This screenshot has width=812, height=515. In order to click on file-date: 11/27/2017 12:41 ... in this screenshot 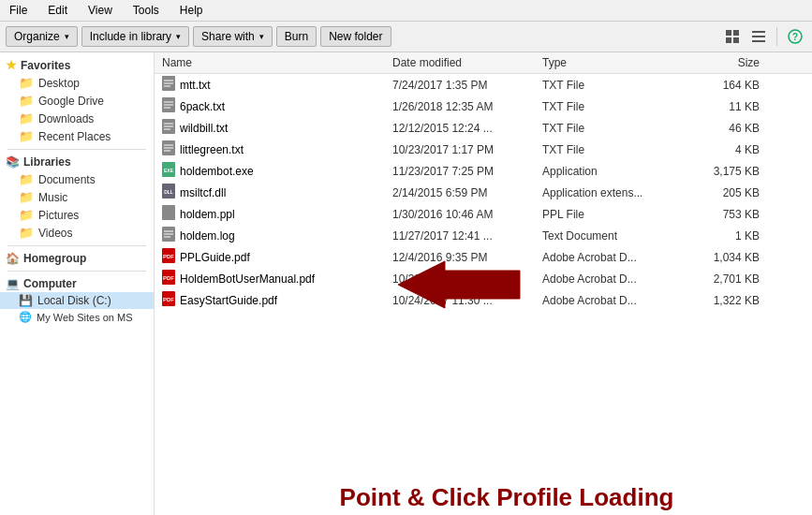, I will do `click(464, 236)`.